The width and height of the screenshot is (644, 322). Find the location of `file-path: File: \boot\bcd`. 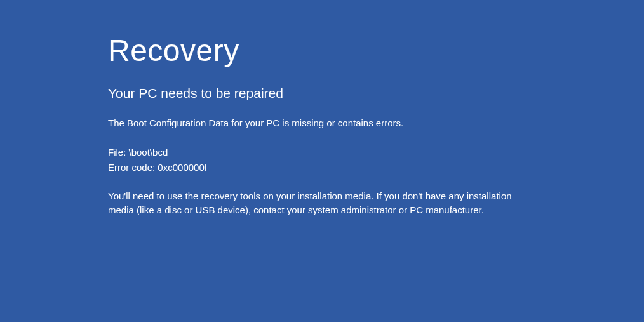

file-path: File: \boot\bcd is located at coordinates (344, 152).